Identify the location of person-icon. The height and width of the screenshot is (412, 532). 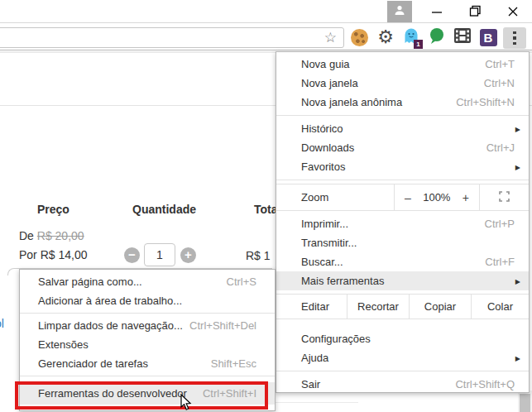
(400, 12).